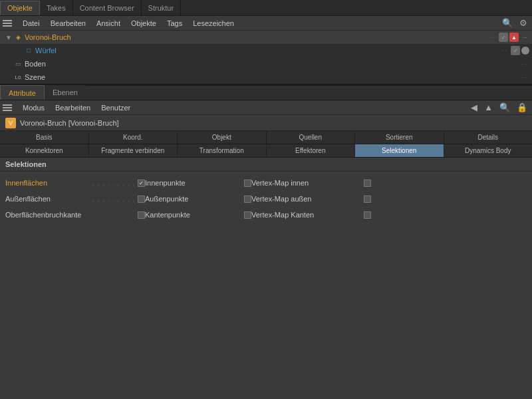 This screenshot has height=399, width=532. What do you see at coordinates (11, 123) in the screenshot?
I see `obj-label-icon-letter: V` at bounding box center [11, 123].